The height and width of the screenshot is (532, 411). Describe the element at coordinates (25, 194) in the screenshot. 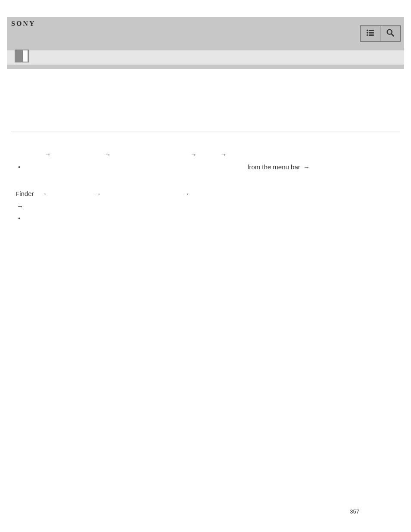

I see `finder-label: Finder` at that location.